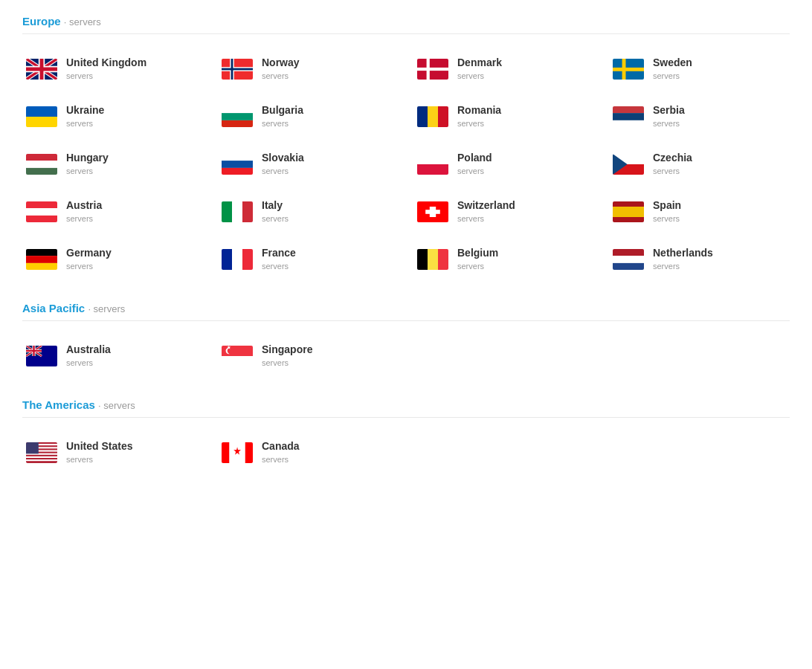 This screenshot has width=812, height=669. What do you see at coordinates (42, 259) in the screenshot?
I see `flag-germany` at bounding box center [42, 259].